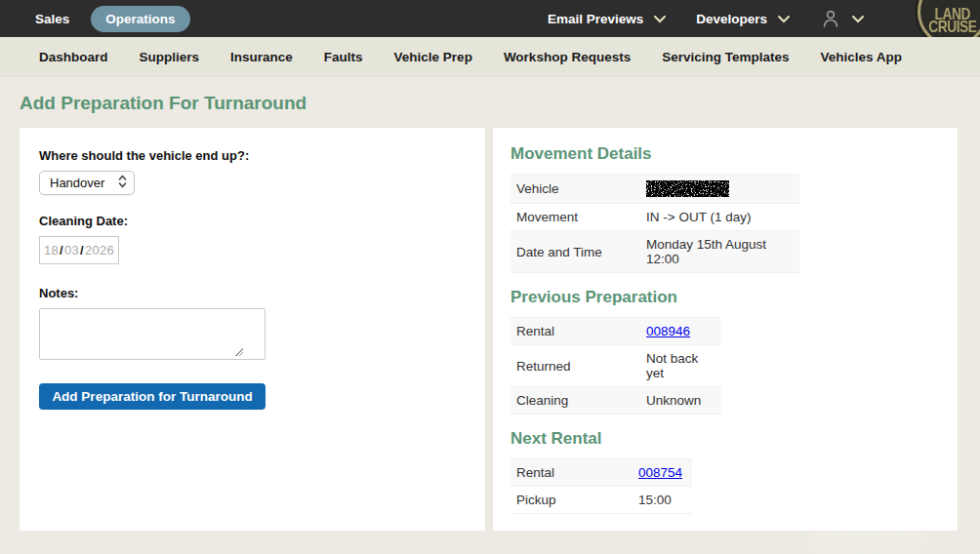 The width and height of the screenshot is (980, 554). I want to click on previous-rental-link: 008946, so click(668, 332).